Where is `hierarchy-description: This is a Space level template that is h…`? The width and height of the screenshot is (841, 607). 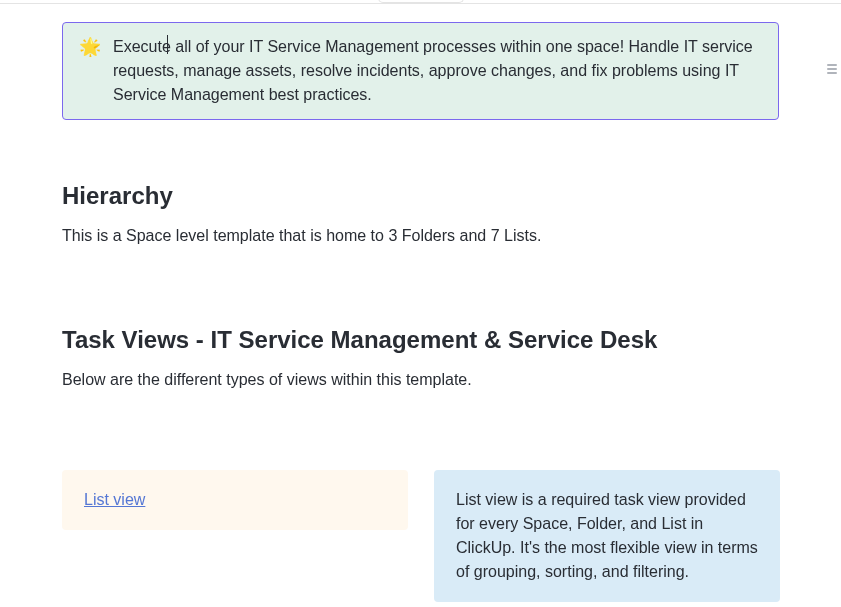
hierarchy-description: This is a Space level template that is h… is located at coordinates (420, 236).